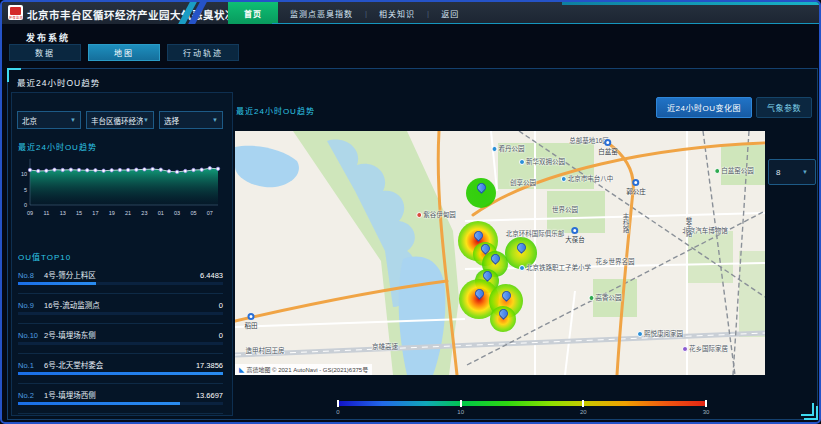 This screenshot has width=821, height=424. What do you see at coordinates (193, 213) in the screenshot?
I see `svg-text: 05` at bounding box center [193, 213].